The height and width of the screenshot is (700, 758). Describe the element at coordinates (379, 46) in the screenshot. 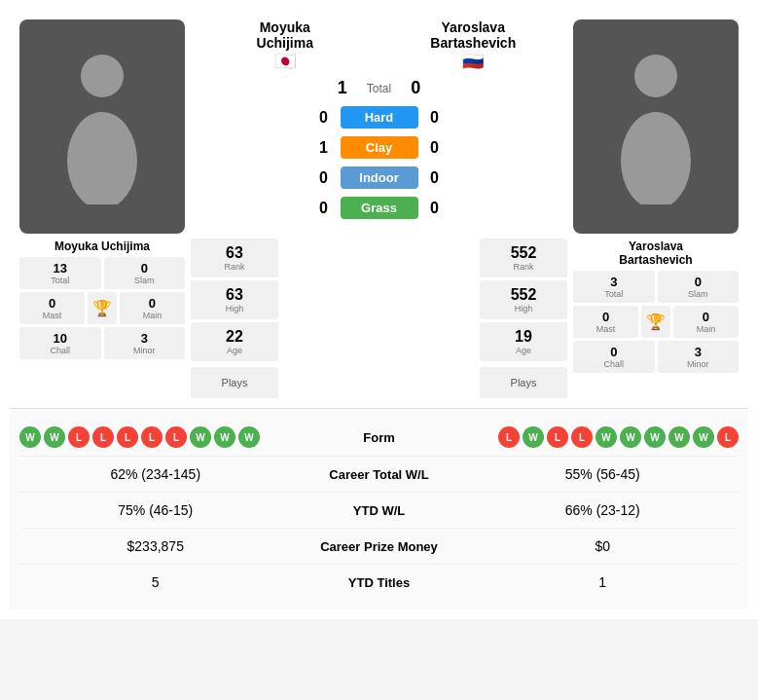

I see `names-row: MoyukaUchijima 🇯🇵 YaroslavaBartashevich …` at that location.